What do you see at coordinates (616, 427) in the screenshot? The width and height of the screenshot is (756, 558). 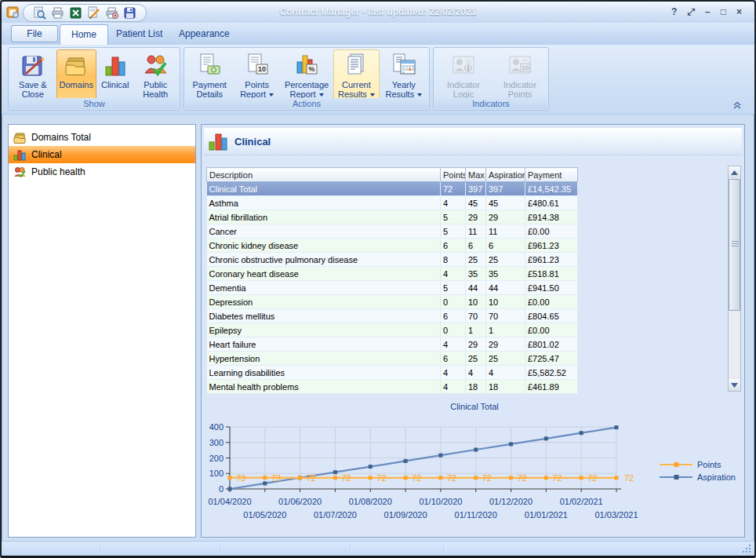 I see `aspiration-marker` at bounding box center [616, 427].